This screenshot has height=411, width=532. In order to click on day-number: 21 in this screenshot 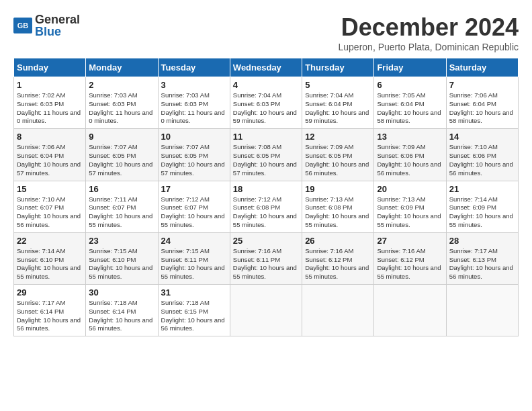, I will do `click(482, 189)`.